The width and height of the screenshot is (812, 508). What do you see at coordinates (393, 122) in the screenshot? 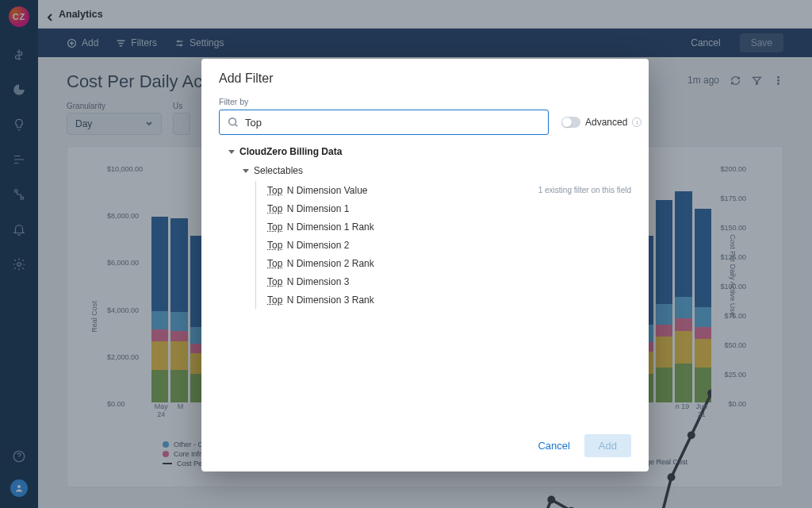
I see `filter-search-input` at bounding box center [393, 122].